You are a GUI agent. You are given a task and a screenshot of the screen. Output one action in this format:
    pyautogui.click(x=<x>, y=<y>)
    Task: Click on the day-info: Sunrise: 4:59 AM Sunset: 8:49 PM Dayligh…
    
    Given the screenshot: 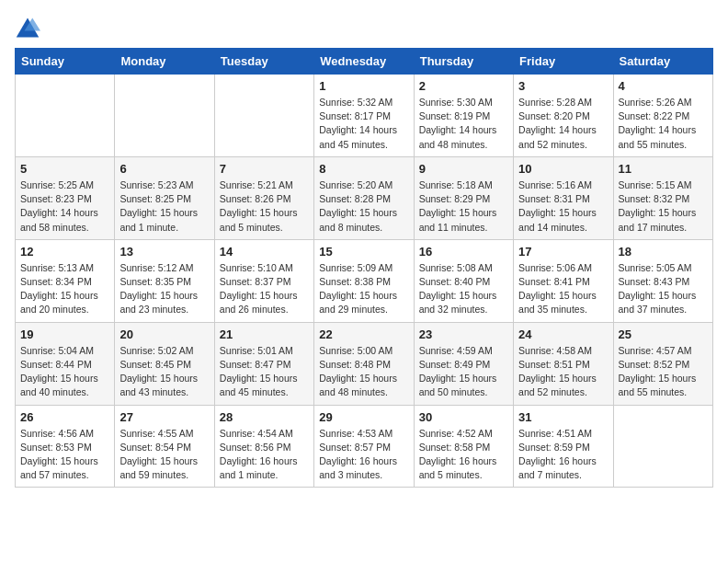 What is the action you would take?
    pyautogui.click(x=463, y=372)
    